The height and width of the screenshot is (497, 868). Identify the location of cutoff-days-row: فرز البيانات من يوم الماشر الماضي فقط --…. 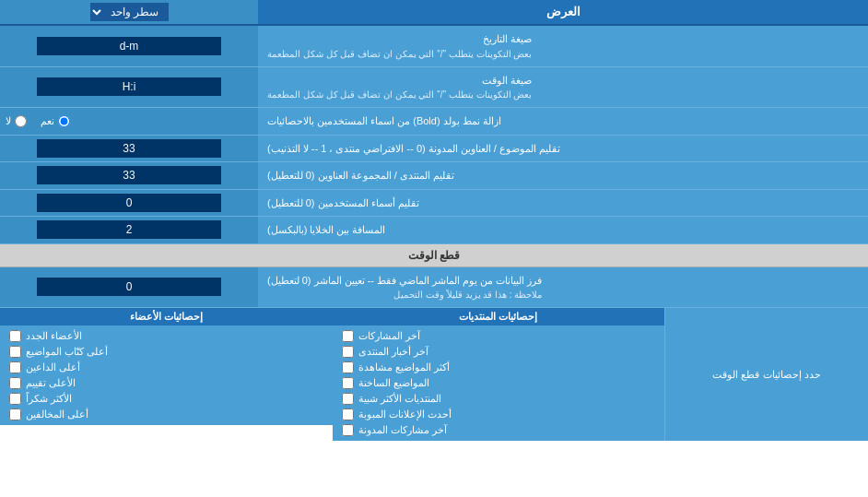
(434, 288).